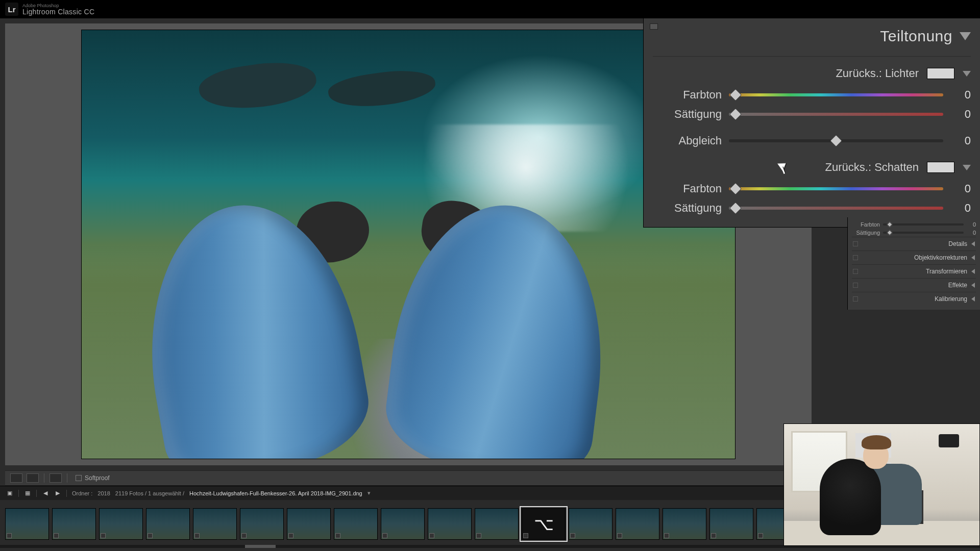 This screenshot has height=551, width=980. Describe the element at coordinates (872, 167) in the screenshot. I see `shadows-reset-label: Zurücks.: Schatten` at that location.